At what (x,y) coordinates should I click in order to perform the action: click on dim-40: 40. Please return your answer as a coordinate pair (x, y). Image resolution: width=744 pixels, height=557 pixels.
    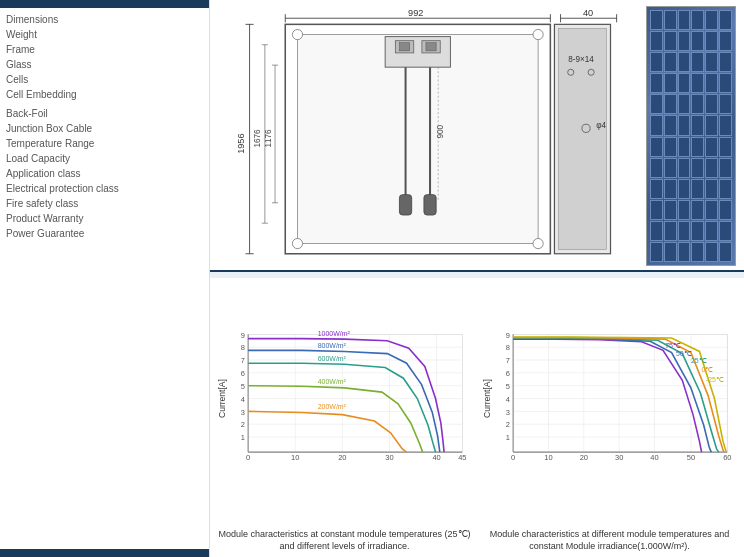
    Looking at the image, I should click on (588, 13).